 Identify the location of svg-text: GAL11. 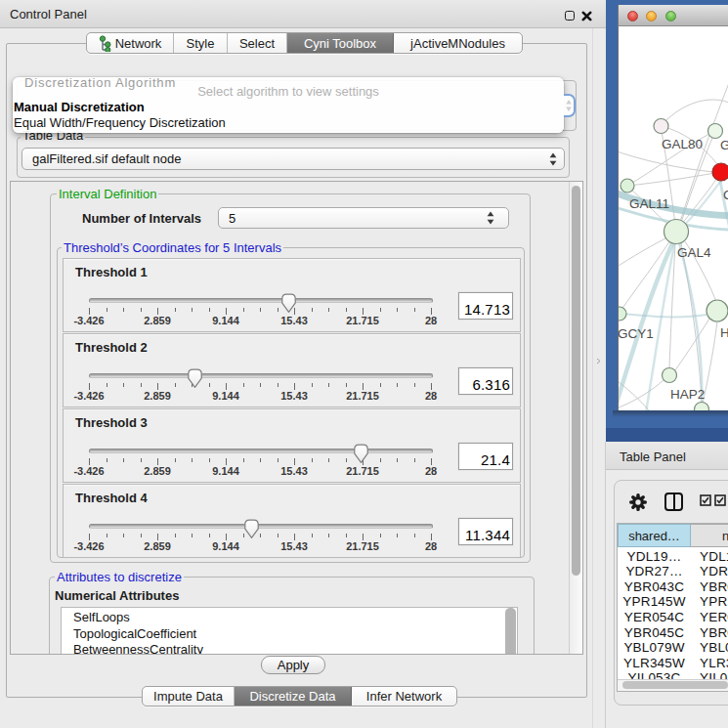
(649, 203).